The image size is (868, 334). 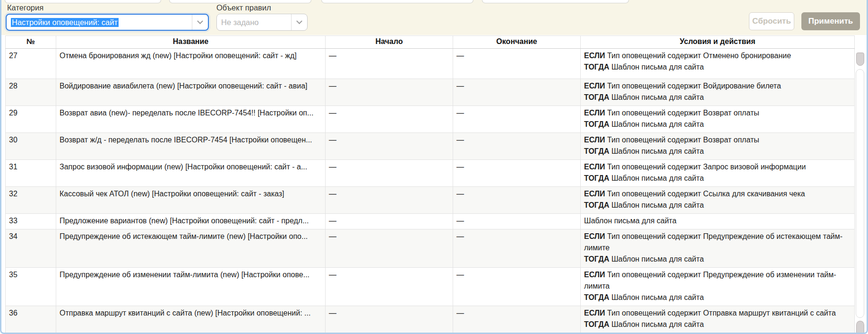 What do you see at coordinates (107, 22) in the screenshot?
I see `category-select: Настройки оповещений: сайт` at bounding box center [107, 22].